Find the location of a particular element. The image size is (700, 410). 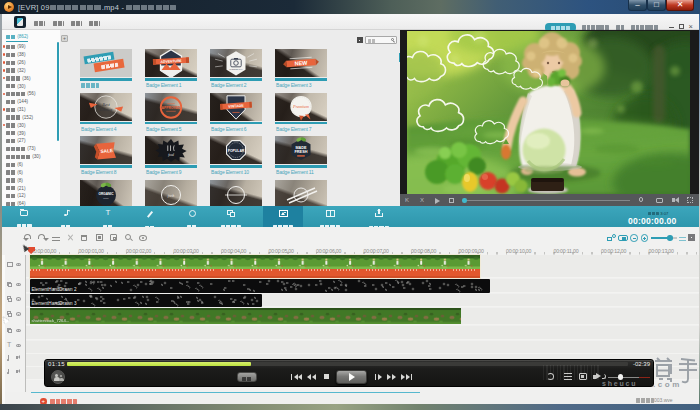

svg-text: FRESH is located at coordinates (302, 152).